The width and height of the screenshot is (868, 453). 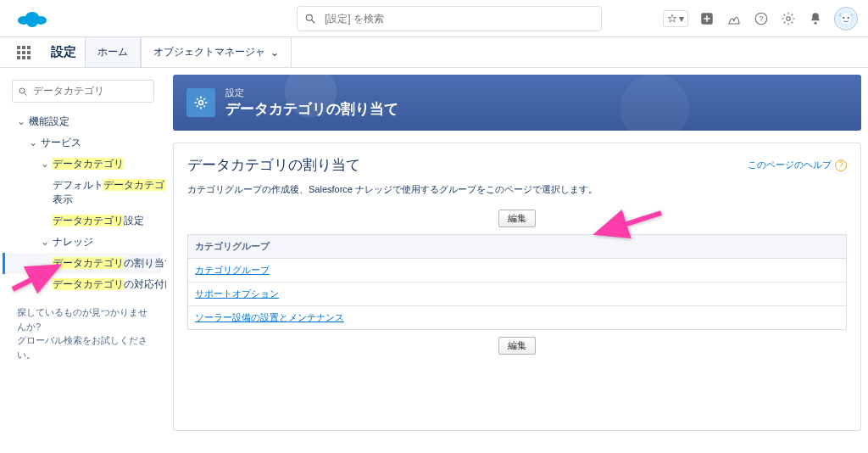 What do you see at coordinates (24, 53) in the screenshot?
I see `waffle-icon` at bounding box center [24, 53].